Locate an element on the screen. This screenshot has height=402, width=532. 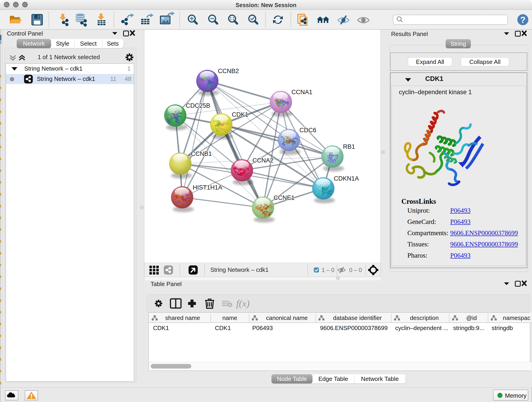
svg-text: CDC25B is located at coordinates (198, 106).